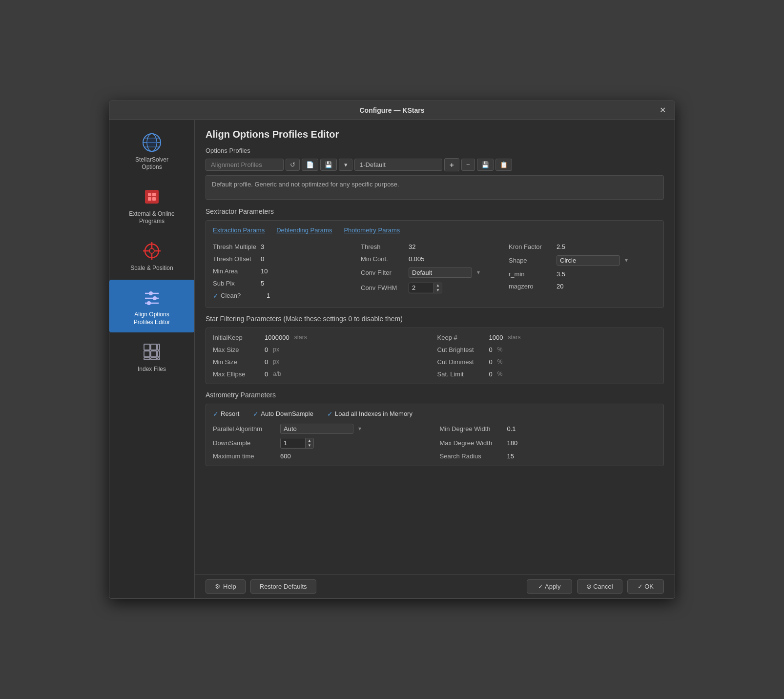 The width and height of the screenshot is (784, 699). Describe the element at coordinates (549, 587) in the screenshot. I see `apply-button: ✓ Apply` at that location.